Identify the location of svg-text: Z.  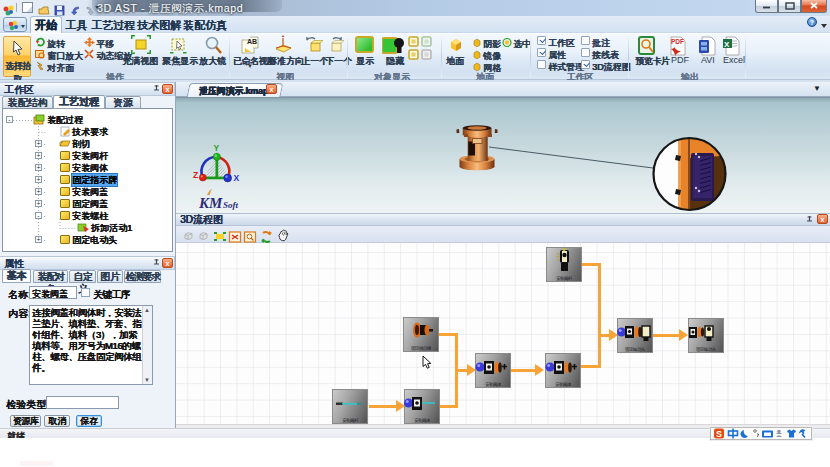
(196, 175).